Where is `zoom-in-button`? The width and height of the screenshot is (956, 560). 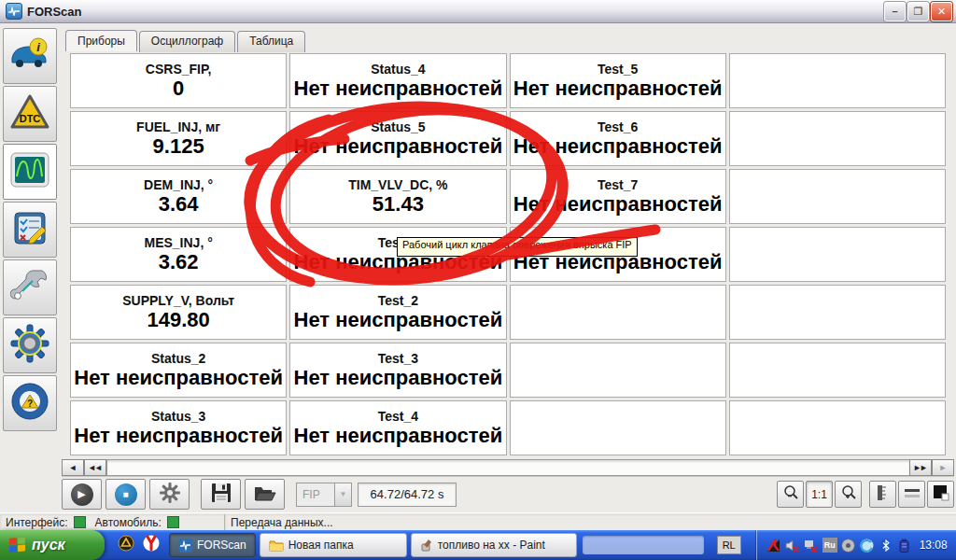 zoom-in-button is located at coordinates (848, 495).